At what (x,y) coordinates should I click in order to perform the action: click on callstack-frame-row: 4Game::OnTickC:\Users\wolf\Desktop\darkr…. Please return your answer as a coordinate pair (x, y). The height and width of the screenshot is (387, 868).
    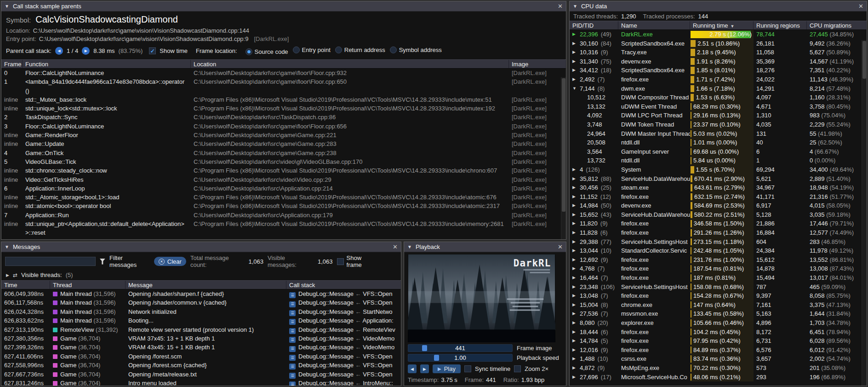
    Looking at the image, I should click on (284, 153).